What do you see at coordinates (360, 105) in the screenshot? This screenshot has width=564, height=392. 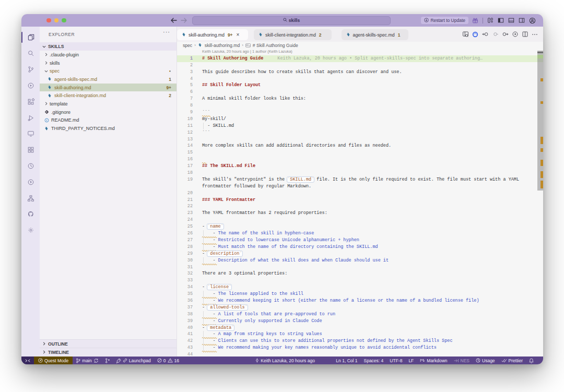 I see `code-line-8: 8` at bounding box center [360, 105].